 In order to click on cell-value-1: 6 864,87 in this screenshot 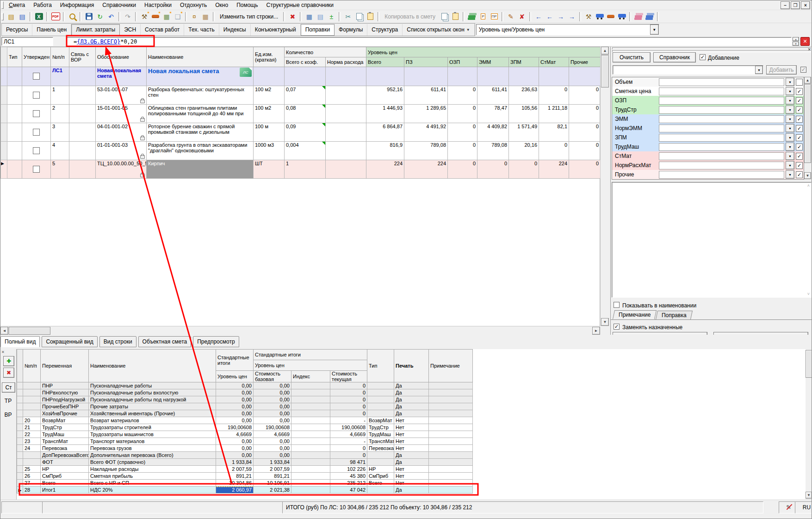, I will do `click(385, 132)`.